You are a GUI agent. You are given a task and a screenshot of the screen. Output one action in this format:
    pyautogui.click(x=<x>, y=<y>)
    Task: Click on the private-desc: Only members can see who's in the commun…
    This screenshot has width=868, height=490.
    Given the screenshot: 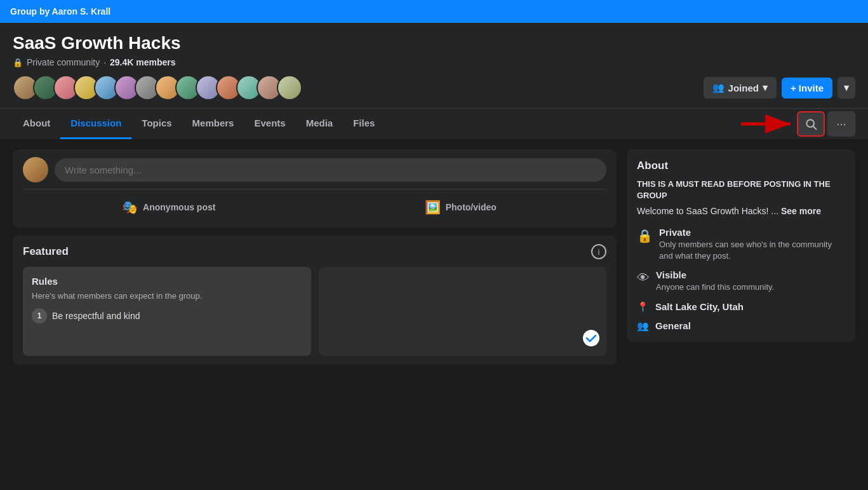 What is the action you would take?
    pyautogui.click(x=752, y=250)
    